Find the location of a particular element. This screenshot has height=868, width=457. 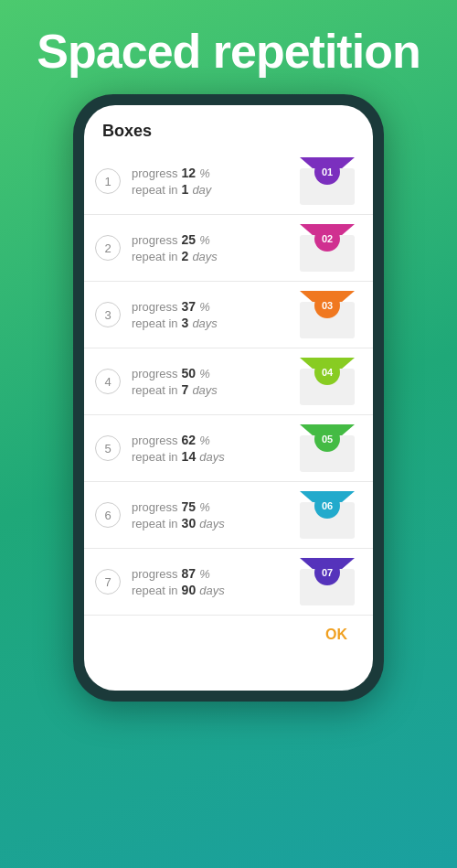

ok-button: OK is located at coordinates (336, 635).